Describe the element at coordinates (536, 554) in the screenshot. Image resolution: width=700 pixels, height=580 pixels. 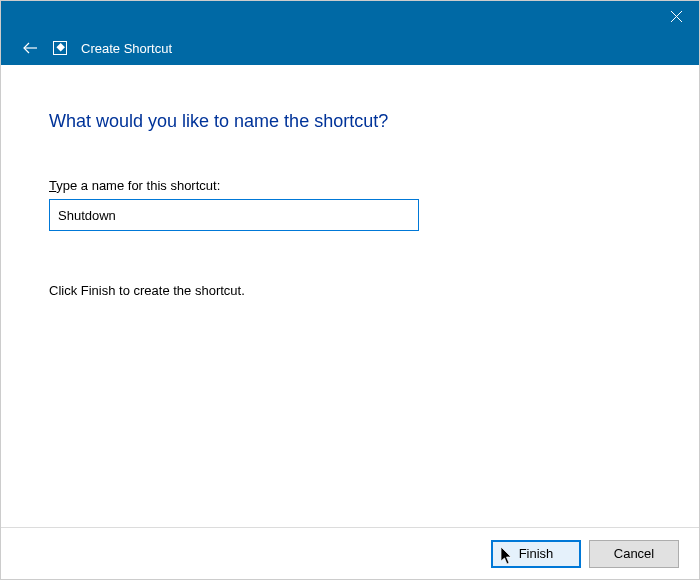
I see `finish-button-label: Finish` at that location.